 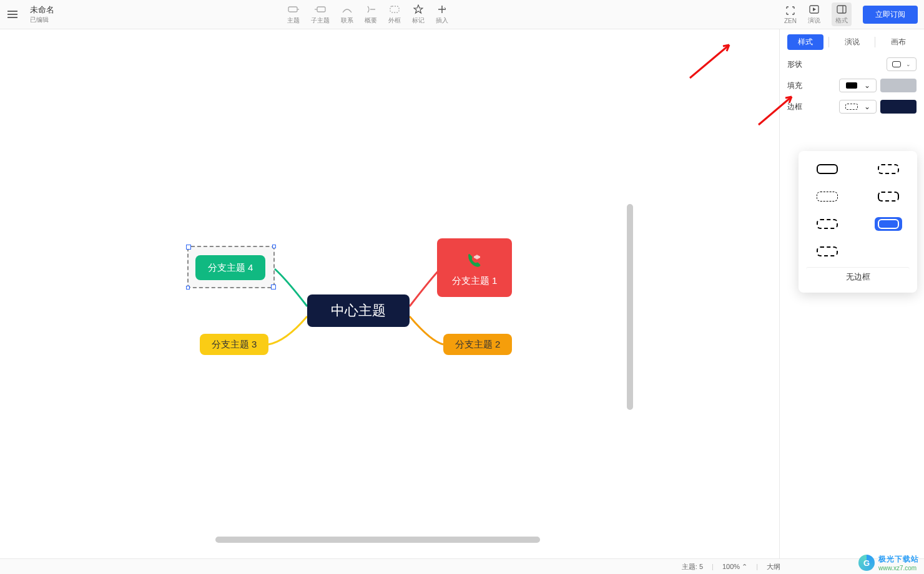 I want to click on top-toolbar: 未命名 已编辑 主题 子主题 联系 概要 外框 标记 插入, so click(x=462, y=15).